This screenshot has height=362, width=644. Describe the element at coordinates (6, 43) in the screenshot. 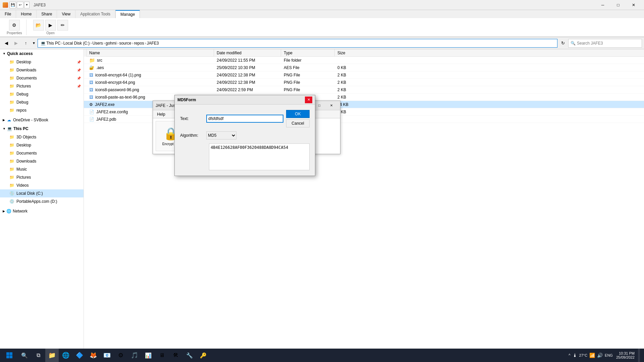

I see `back-btn: ◀` at that location.